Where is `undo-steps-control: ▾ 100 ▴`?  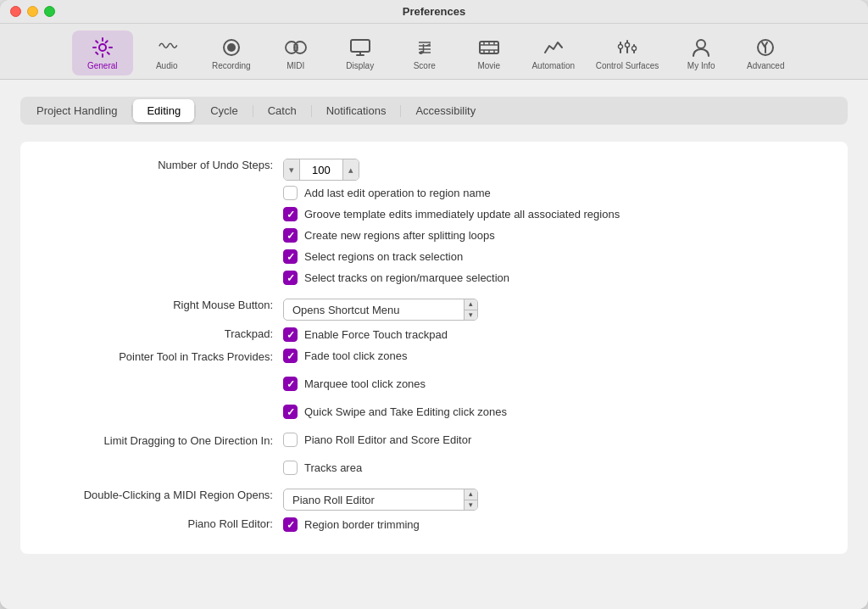 undo-steps-control: ▾ 100 ▴ is located at coordinates (553, 170).